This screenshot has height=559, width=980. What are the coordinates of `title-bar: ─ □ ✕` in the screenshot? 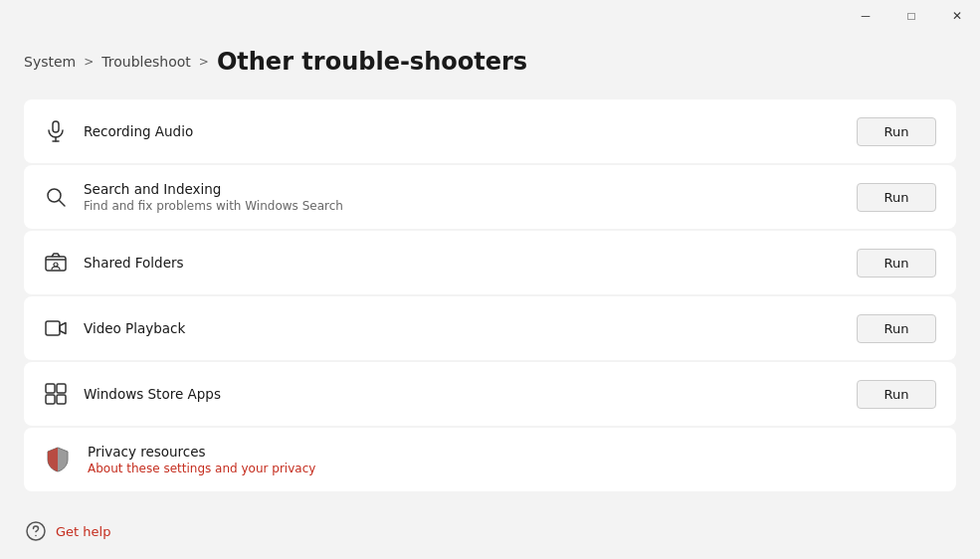 It's located at (490, 16).